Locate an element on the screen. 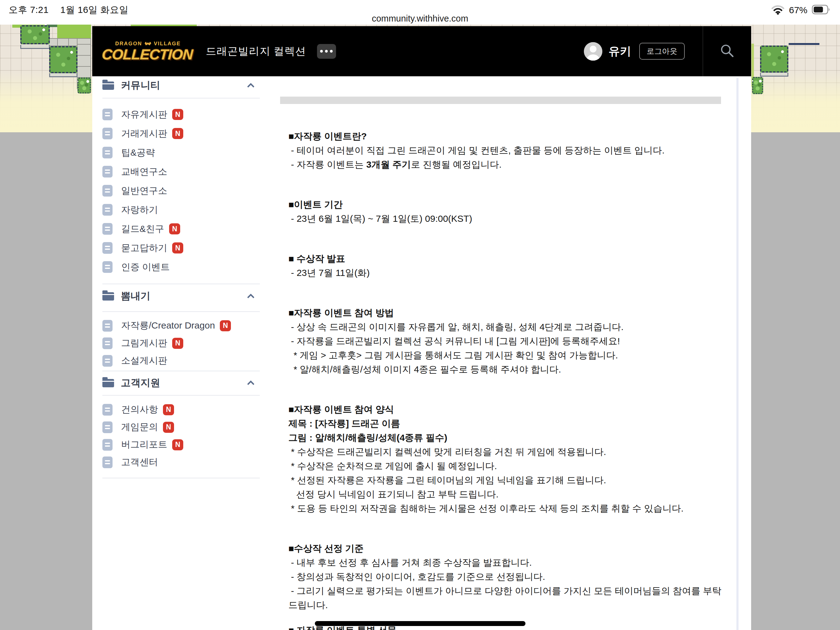 The image size is (840, 630). sidebar-item-label: 일반연구소 is located at coordinates (144, 191).